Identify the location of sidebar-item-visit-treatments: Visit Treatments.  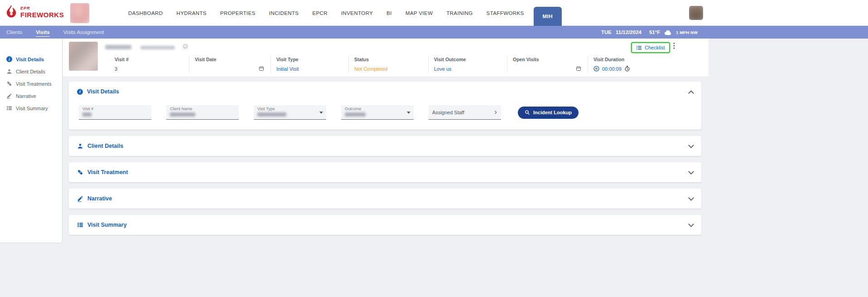
(31, 83).